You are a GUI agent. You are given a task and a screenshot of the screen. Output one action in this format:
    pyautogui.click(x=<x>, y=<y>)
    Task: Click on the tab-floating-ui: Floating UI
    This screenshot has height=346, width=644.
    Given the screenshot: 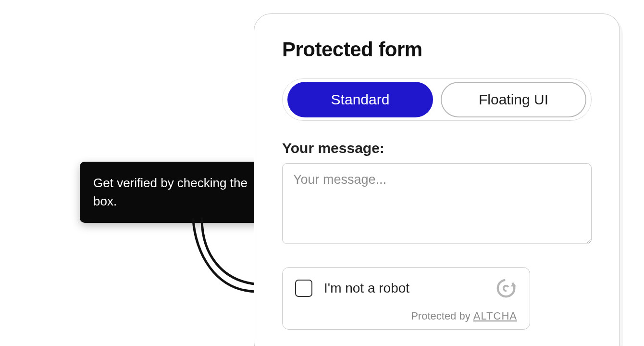 What is the action you would take?
    pyautogui.click(x=513, y=100)
    